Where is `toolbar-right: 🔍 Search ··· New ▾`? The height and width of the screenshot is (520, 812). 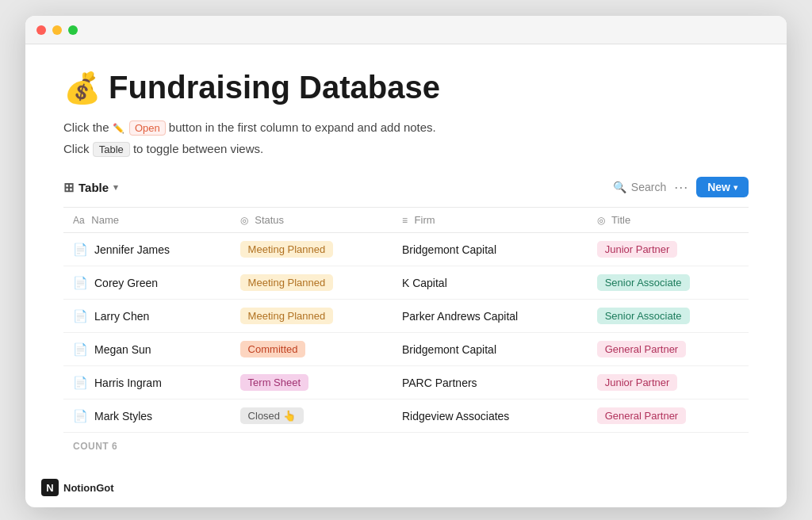 toolbar-right: 🔍 Search ··· New ▾ is located at coordinates (680, 187).